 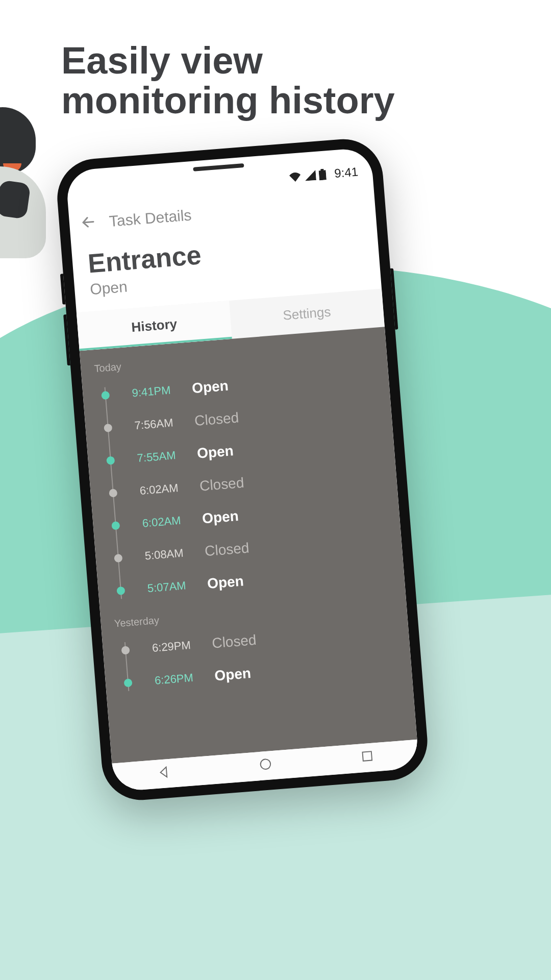 I want to click on phone-button, so click(x=63, y=289).